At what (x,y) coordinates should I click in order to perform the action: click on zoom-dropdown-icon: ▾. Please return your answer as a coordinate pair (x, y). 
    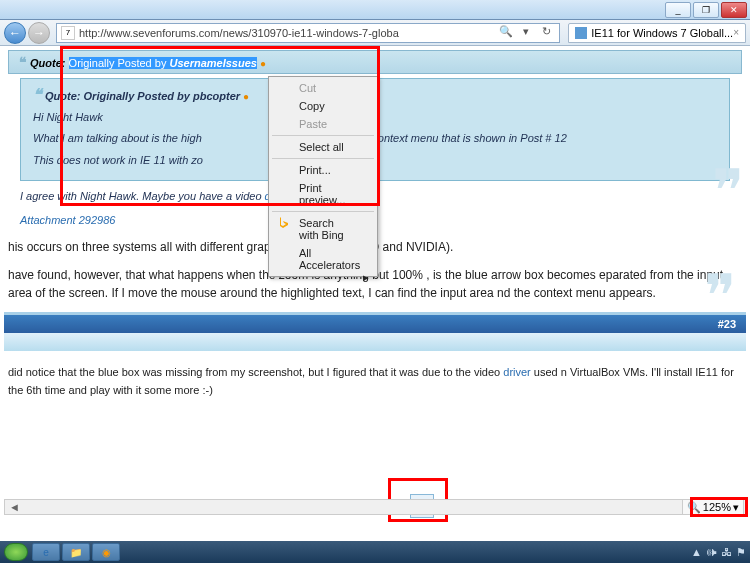
    Looking at the image, I should click on (736, 508).